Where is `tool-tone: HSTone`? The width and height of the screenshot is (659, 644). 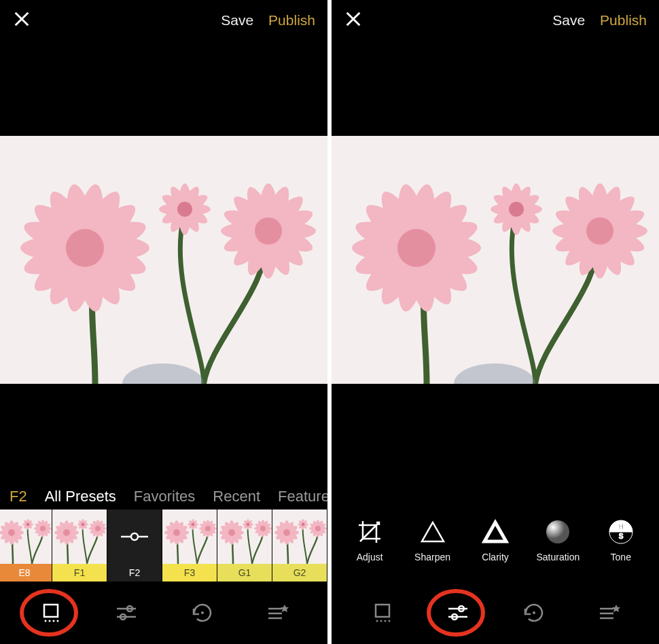 tool-tone: HSTone is located at coordinates (621, 539).